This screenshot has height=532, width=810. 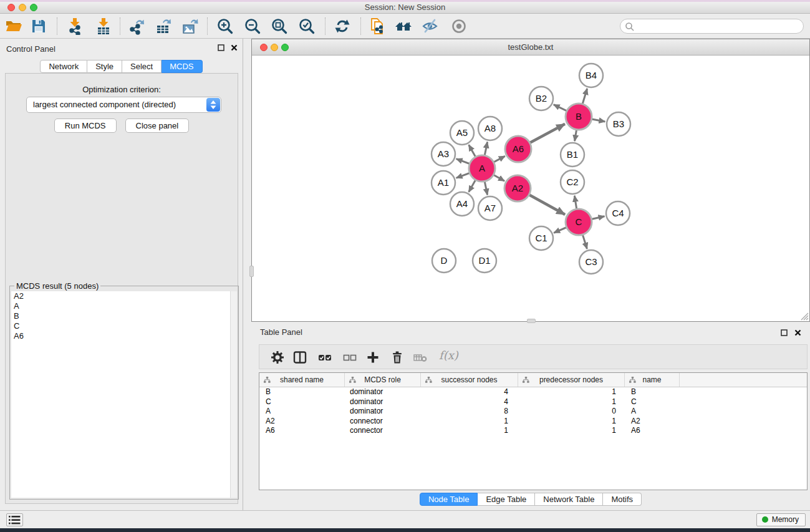 What do you see at coordinates (105, 66) in the screenshot?
I see `tab-style: Style` at bounding box center [105, 66].